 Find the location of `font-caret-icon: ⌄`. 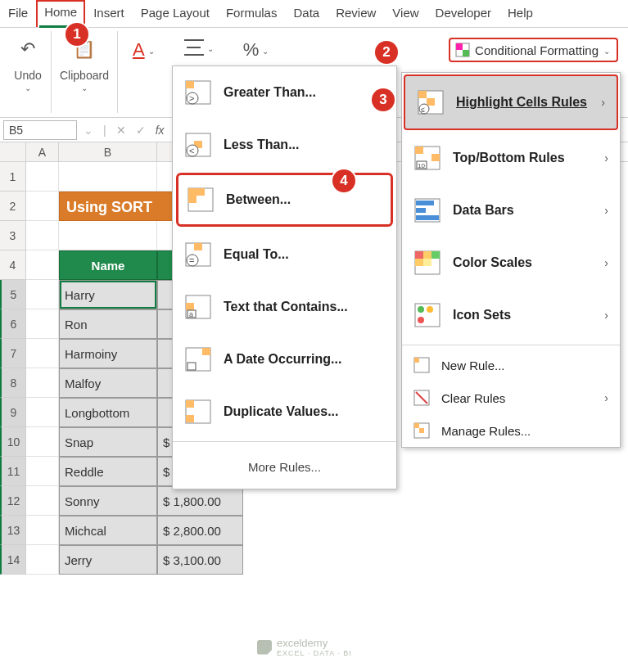

font-caret-icon: ⌄ is located at coordinates (151, 51).